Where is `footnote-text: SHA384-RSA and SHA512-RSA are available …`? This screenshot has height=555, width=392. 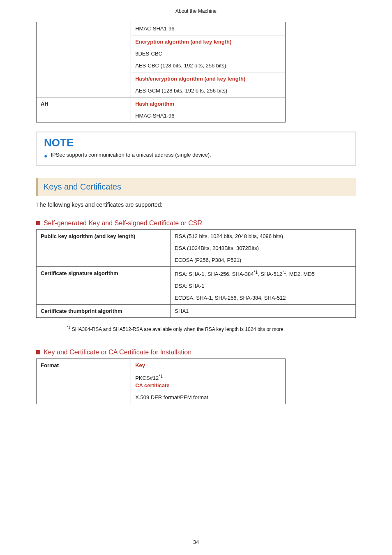
footnote-text: SHA384-RSA and SHA512-RSA are available … is located at coordinates (178, 329).